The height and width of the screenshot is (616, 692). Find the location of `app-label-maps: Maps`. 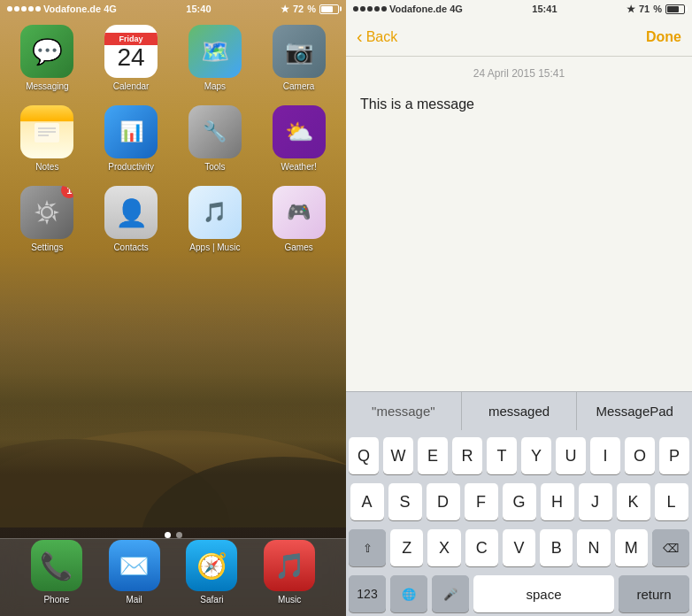

app-label-maps: Maps is located at coordinates (215, 87).